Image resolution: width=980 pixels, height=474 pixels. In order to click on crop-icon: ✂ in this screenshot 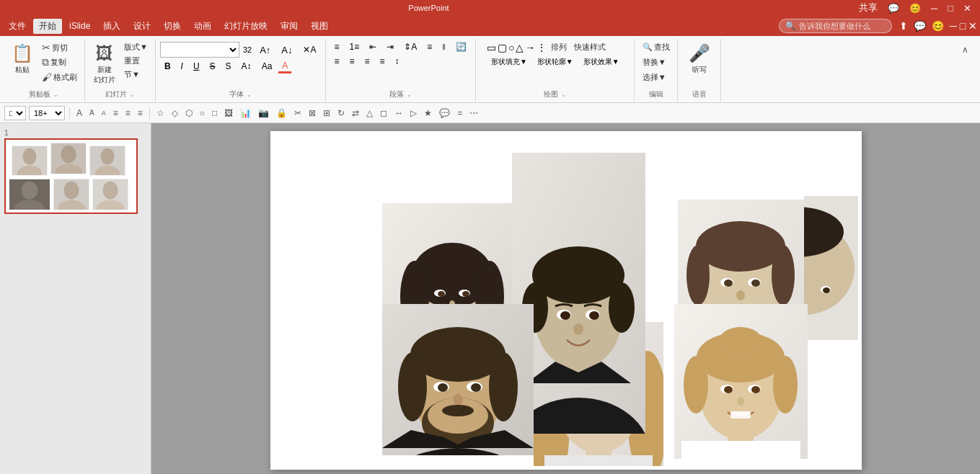, I will do `click(298, 113)`.